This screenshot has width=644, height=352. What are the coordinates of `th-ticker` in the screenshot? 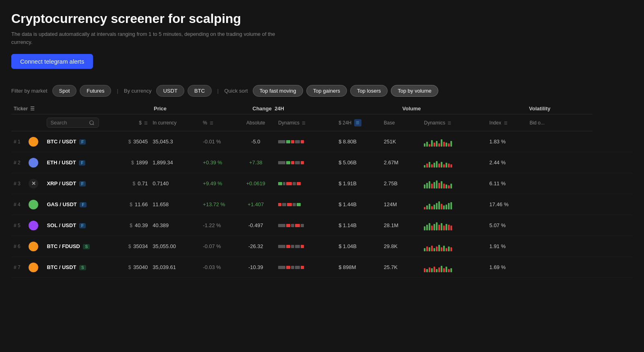 It's located at (82, 123).